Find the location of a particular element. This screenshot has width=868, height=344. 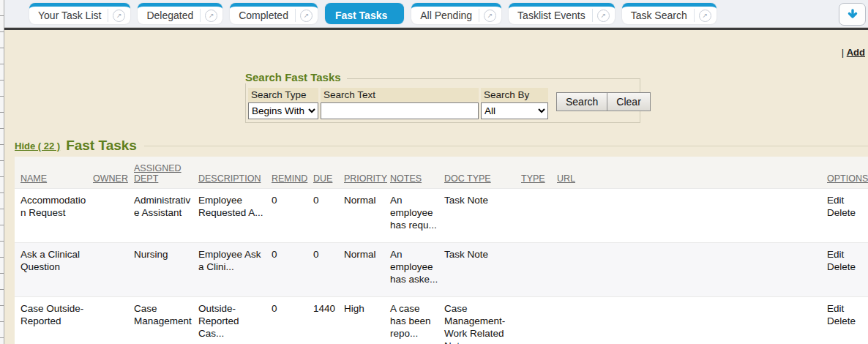

search-text-group: Search Text is located at coordinates (400, 104).